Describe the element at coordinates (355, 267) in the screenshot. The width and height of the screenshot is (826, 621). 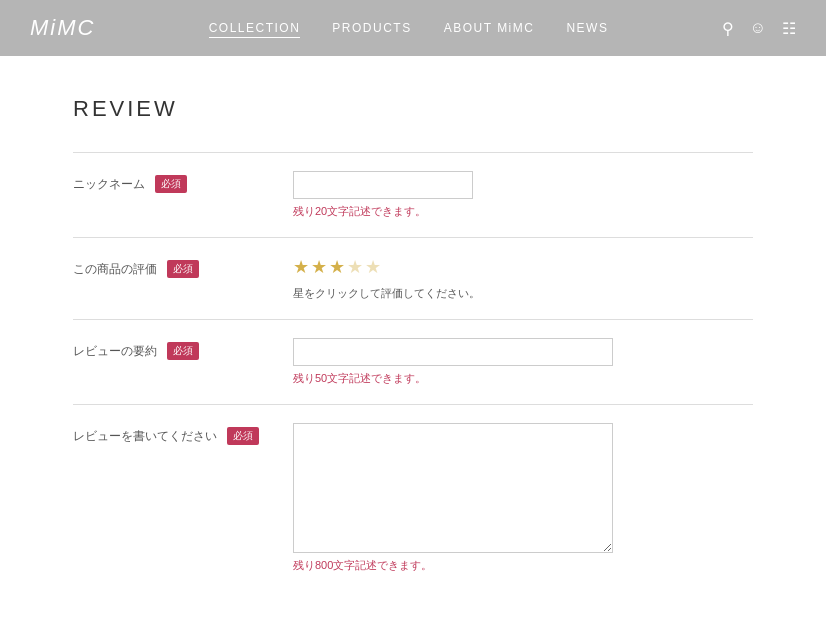
I see `star-4: ★` at that location.